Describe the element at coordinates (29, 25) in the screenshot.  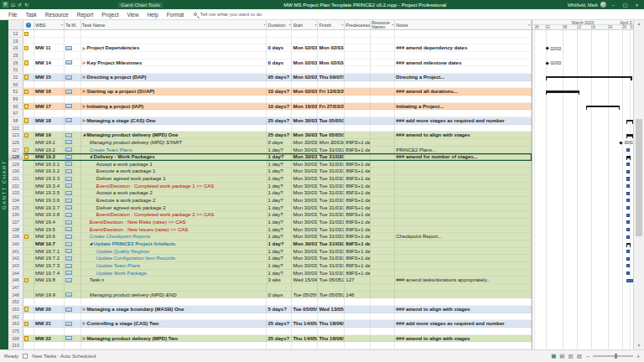
I see `column-header-info: i` at that location.